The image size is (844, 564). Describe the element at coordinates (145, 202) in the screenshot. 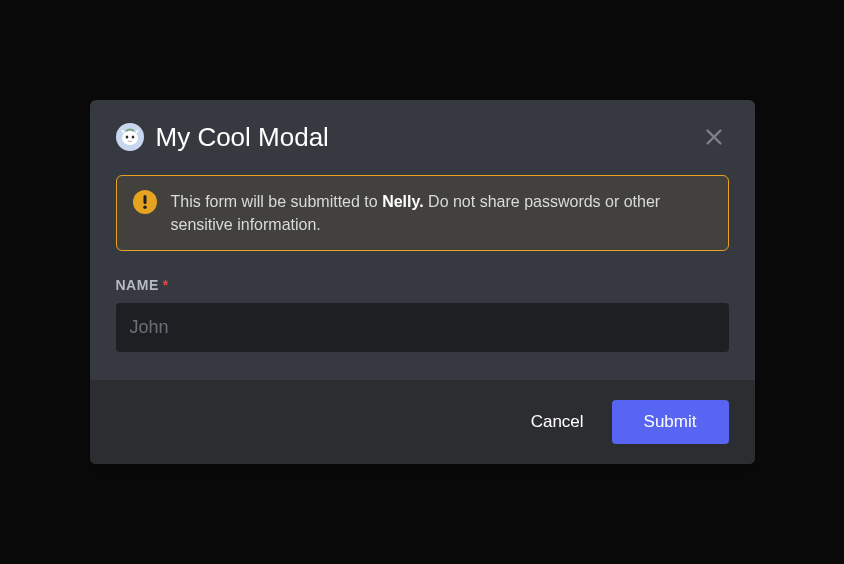

I see `warning-icon` at that location.